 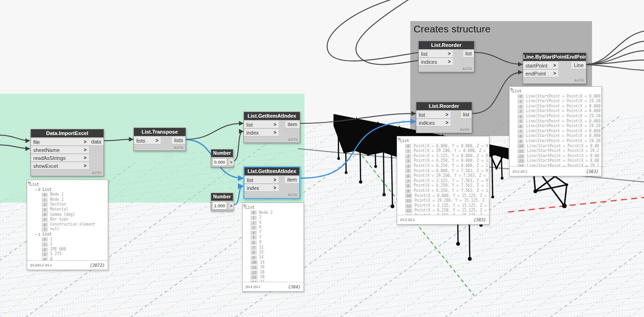 What do you see at coordinates (220, 162) in the screenshot?
I see `number-input: 0.000` at bounding box center [220, 162].